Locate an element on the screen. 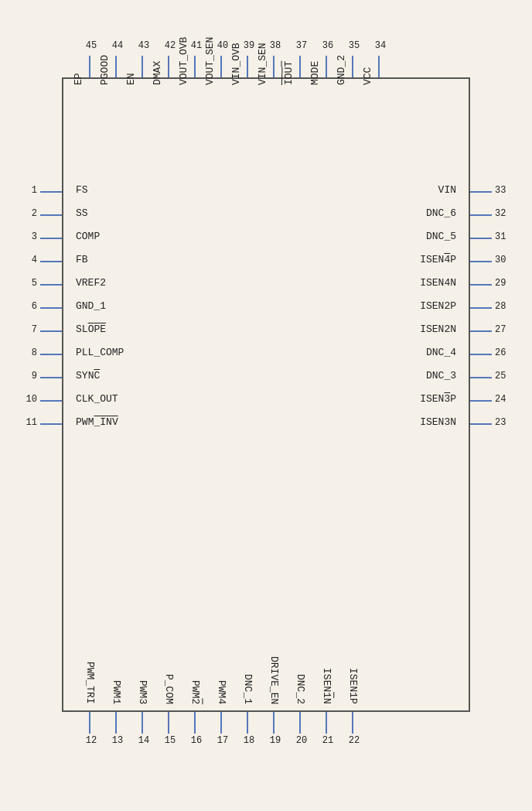  pin-number-right: 32 is located at coordinates (500, 214).